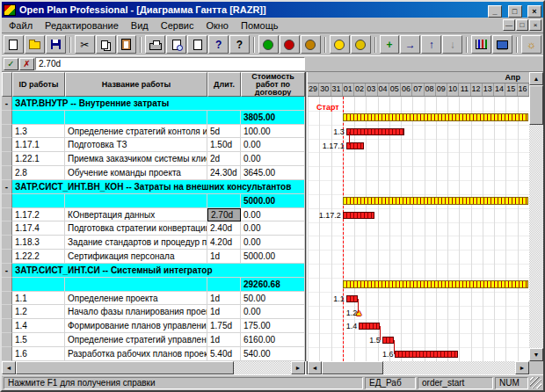  Describe the element at coordinates (39, 132) in the screenshot. I see `task-id: 1.3` at that location.